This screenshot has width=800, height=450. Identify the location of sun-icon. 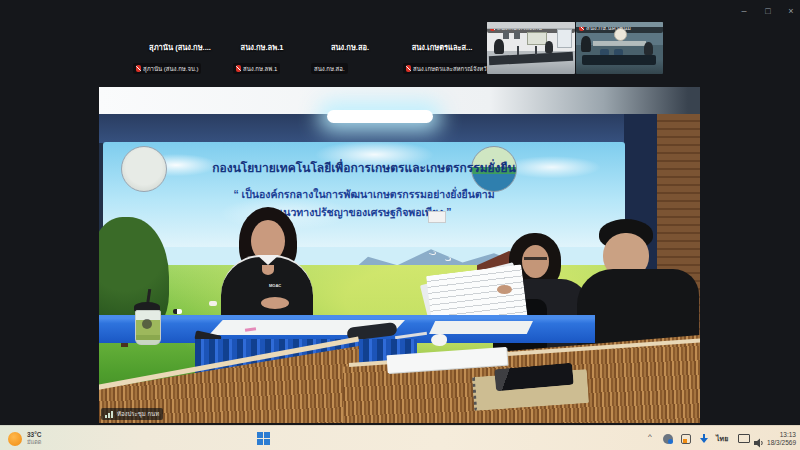
(15, 439).